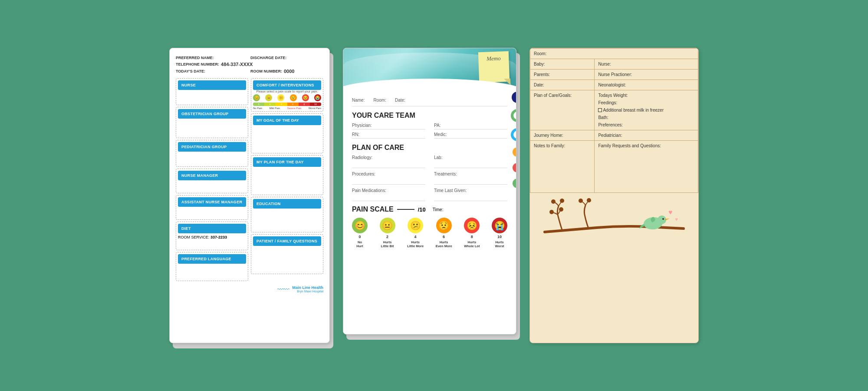 The height and width of the screenshot is (391, 868). What do you see at coordinates (647, 136) in the screenshot?
I see `pediatrician-cell: Pediatrician:` at bounding box center [647, 136].